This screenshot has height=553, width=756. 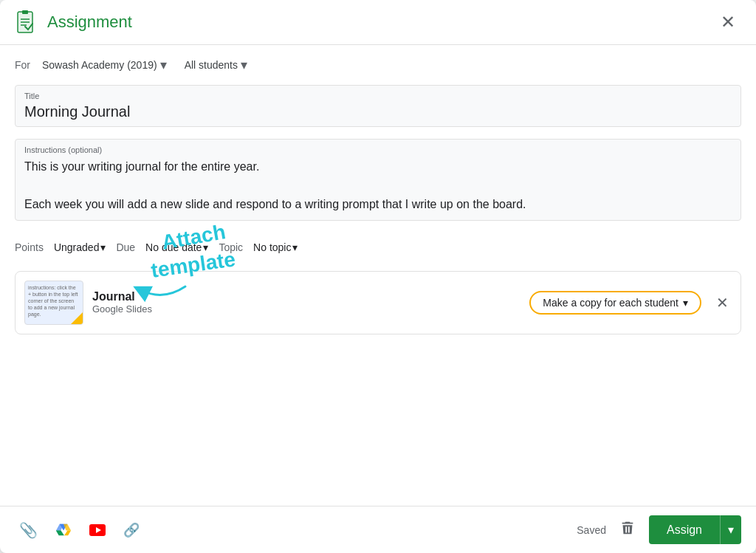 I want to click on copy-chevron-icon: ▾, so click(x=685, y=303).